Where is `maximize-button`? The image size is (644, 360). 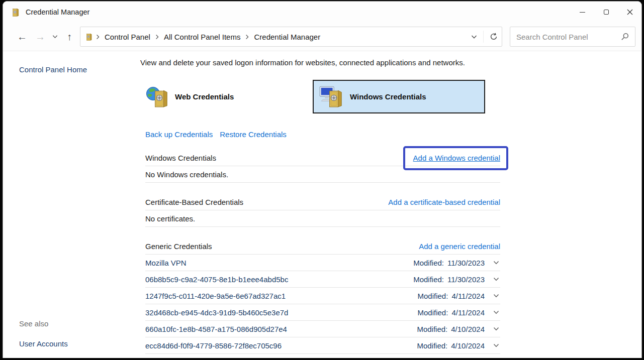 maximize-button is located at coordinates (606, 12).